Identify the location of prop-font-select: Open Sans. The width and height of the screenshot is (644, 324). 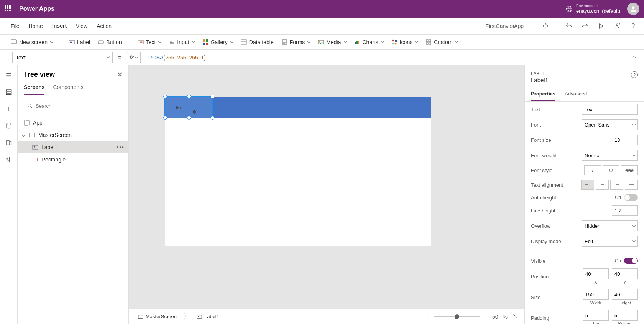
(610, 125).